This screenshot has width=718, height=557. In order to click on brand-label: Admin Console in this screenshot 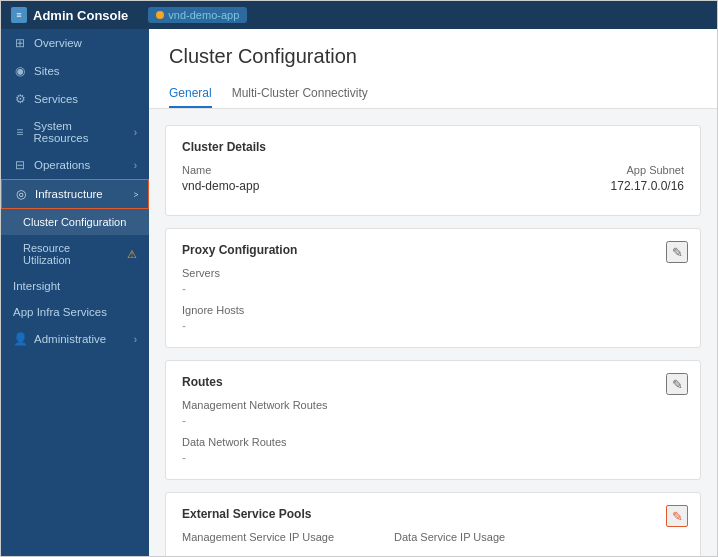, I will do `click(80, 16)`.